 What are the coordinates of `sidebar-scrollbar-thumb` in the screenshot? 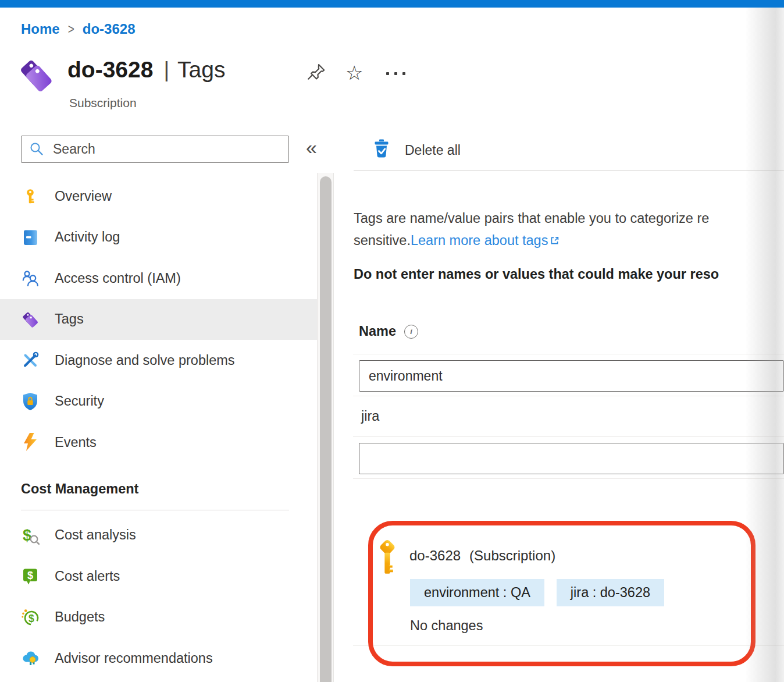 It's located at (326, 429).